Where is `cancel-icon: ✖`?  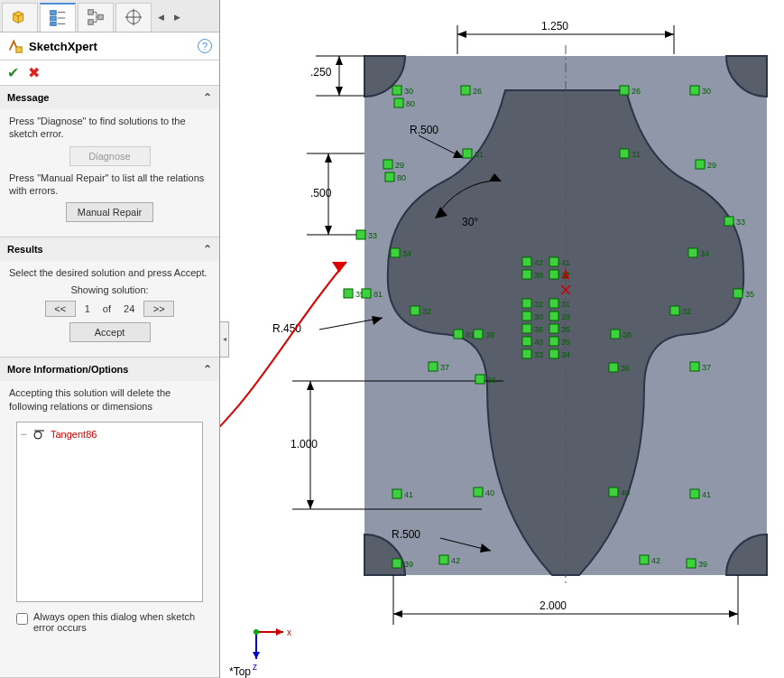
cancel-icon: ✖ is located at coordinates (34, 72).